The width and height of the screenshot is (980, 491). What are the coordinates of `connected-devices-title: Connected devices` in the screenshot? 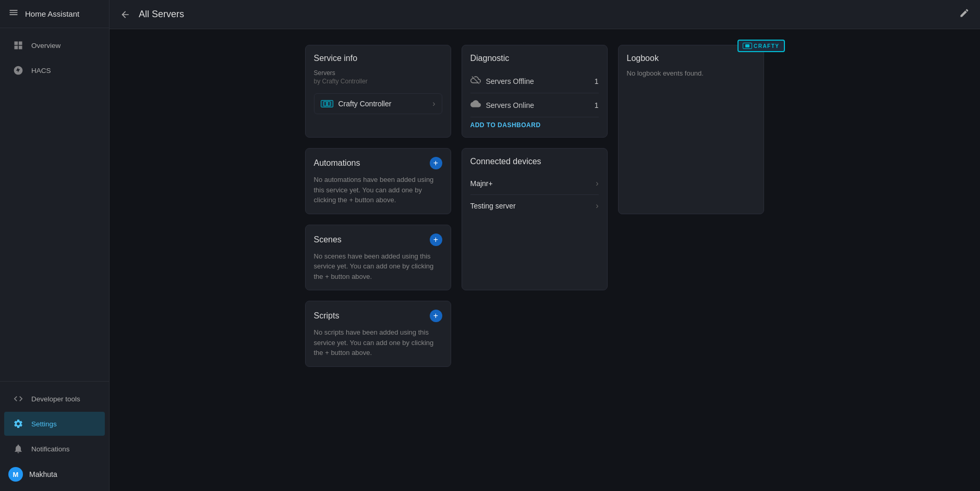 It's located at (535, 162).